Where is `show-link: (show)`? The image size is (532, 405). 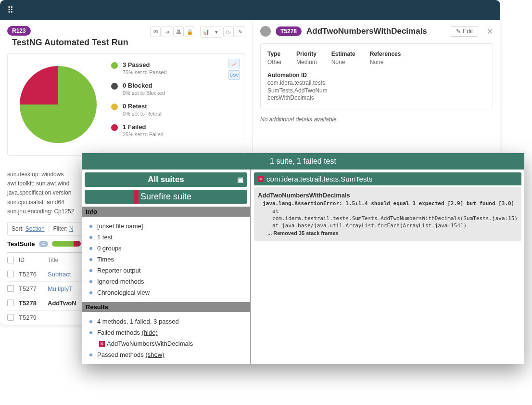
show-link: (show) is located at coordinates (155, 354).